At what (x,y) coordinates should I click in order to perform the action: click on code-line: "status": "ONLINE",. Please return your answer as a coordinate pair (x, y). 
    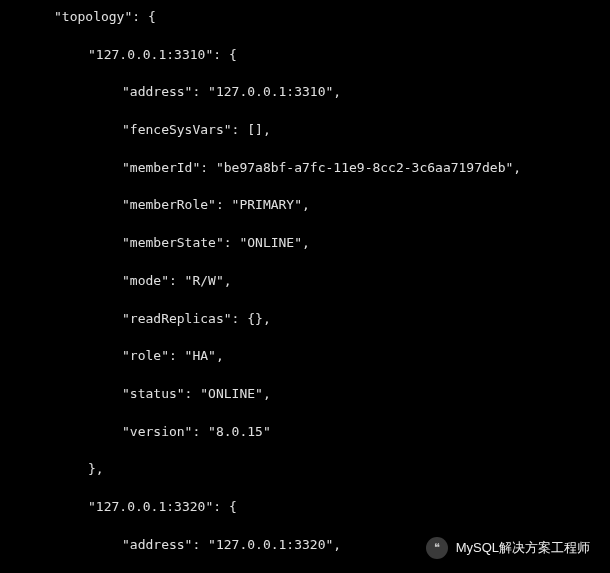
    Looking at the image, I should click on (305, 394).